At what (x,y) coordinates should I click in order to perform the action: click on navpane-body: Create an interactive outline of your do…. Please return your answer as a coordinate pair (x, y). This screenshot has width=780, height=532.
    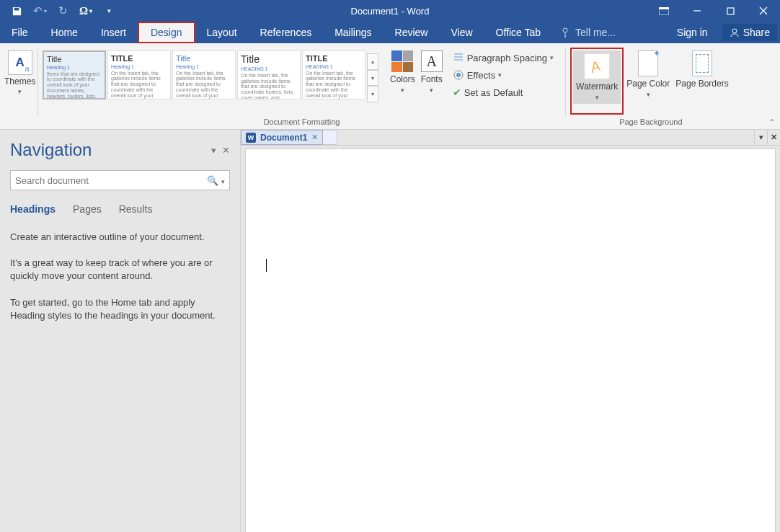
    Looking at the image, I should click on (120, 283).